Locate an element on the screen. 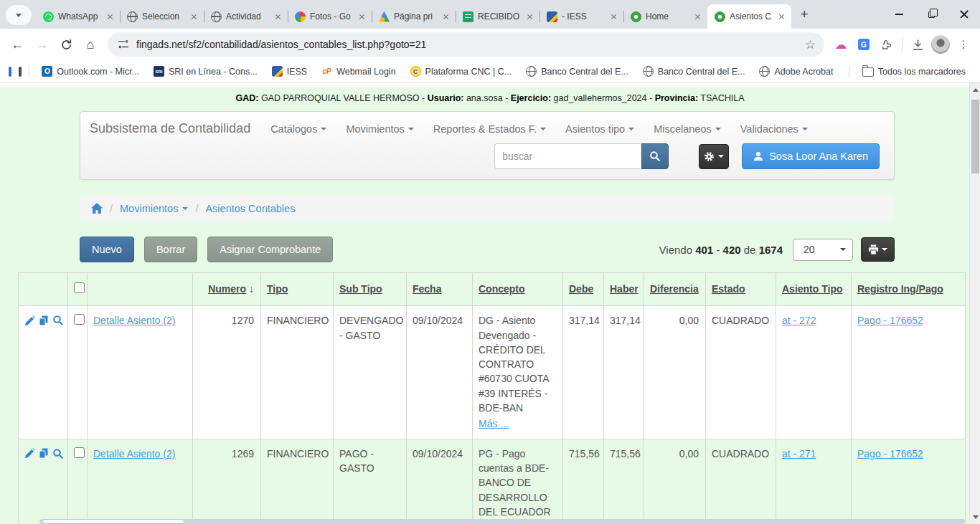  header-diferencia: Diferencia is located at coordinates (675, 290).